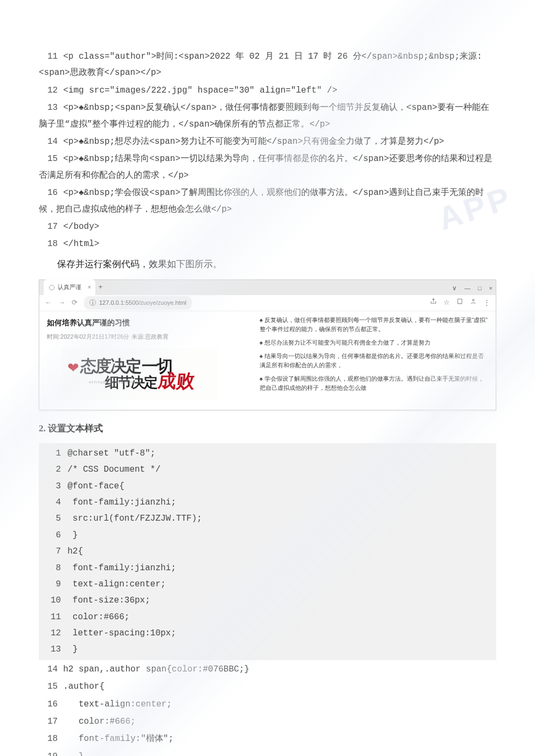 The image size is (535, 756). I want to click on code-line: 4 font-family:jianzhi;, so click(267, 502).